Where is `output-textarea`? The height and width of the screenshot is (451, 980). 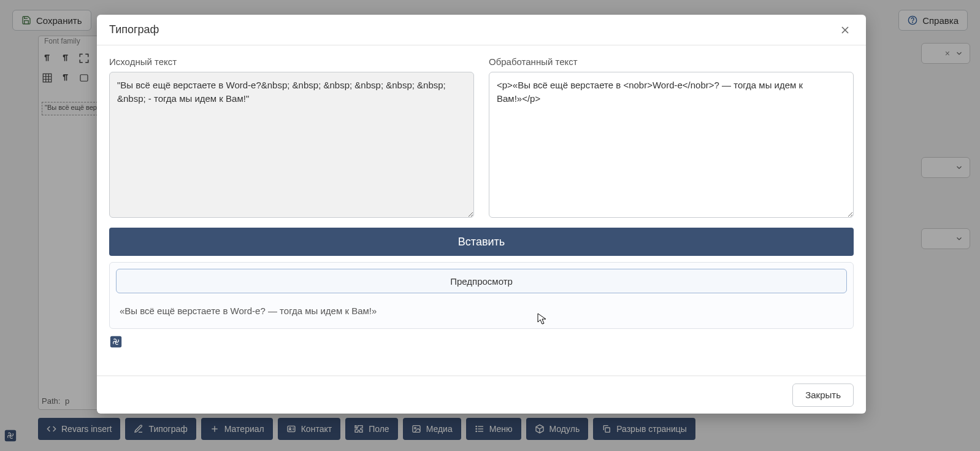
output-textarea is located at coordinates (671, 145).